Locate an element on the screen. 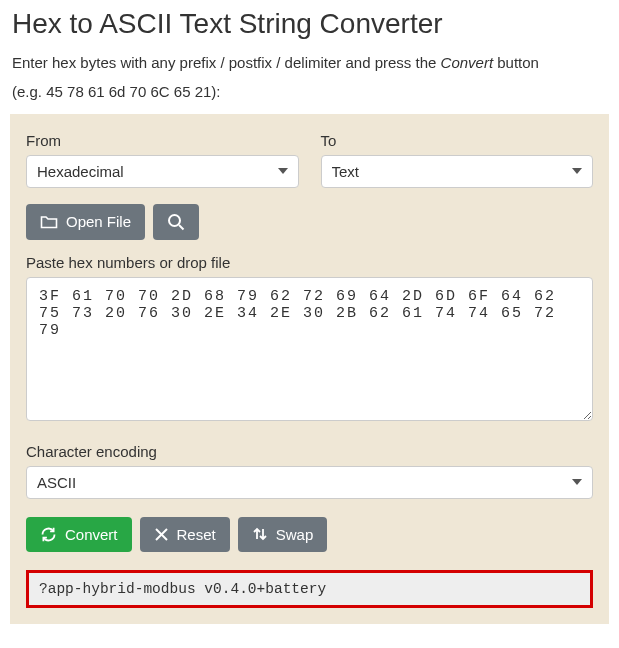 This screenshot has height=648, width=619. to-label: To is located at coordinates (458, 140).